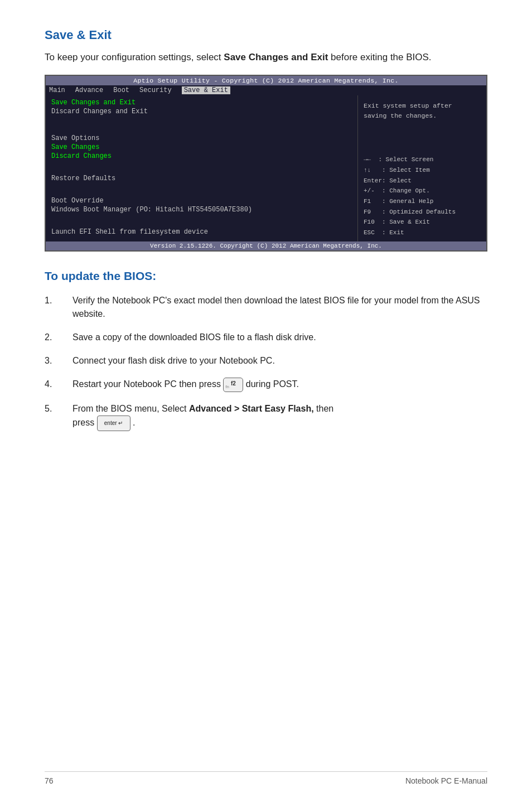 This screenshot has width=532, height=802. Describe the element at coordinates (266, 276) in the screenshot. I see `update-title: To update the BIOS:` at that location.